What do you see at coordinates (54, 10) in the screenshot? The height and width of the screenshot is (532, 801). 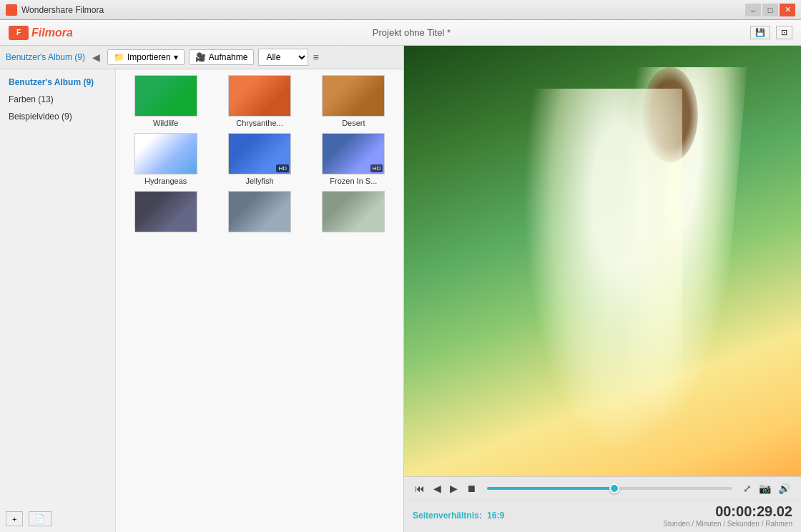 I see `titlebar-left: Wondershare Filmora` at bounding box center [54, 10].